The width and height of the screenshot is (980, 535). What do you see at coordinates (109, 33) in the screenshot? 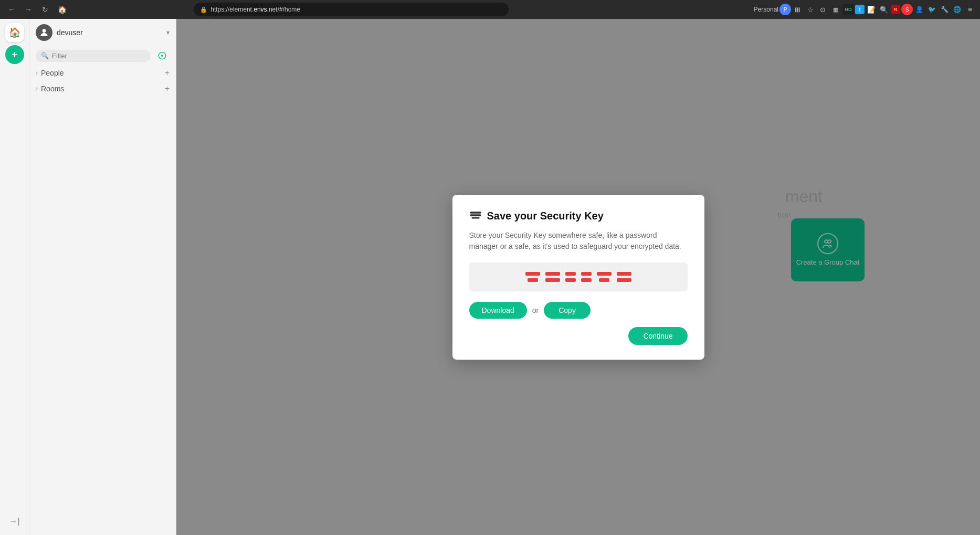
I see `username-label: devuser` at bounding box center [109, 33].